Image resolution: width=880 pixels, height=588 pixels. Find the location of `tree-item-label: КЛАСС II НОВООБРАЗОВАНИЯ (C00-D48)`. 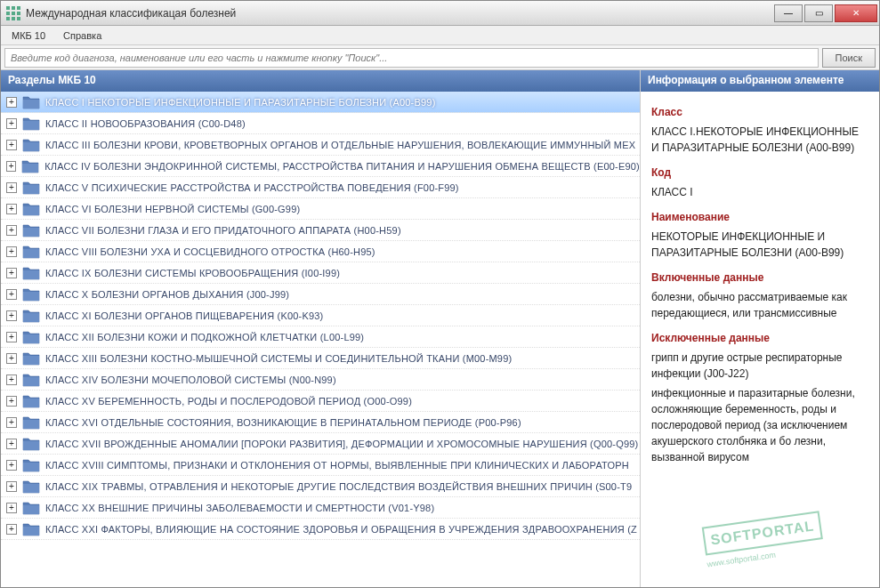

tree-item-label: КЛАСС II НОВООБРАЗОВАНИЯ (C00-D48) is located at coordinates (146, 124).